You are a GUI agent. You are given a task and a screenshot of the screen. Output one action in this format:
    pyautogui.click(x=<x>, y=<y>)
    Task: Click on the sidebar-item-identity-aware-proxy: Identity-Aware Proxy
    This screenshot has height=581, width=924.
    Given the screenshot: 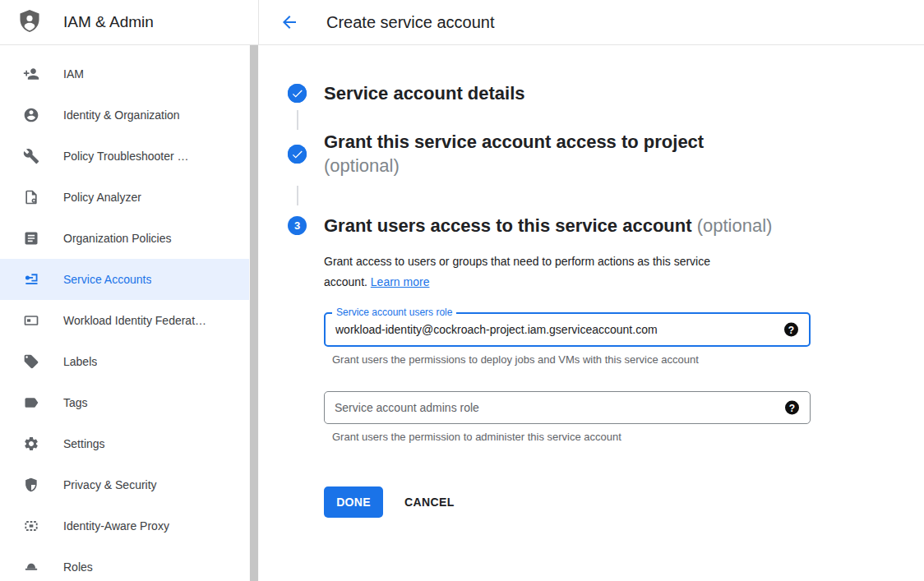 What is the action you would take?
    pyautogui.click(x=125, y=526)
    